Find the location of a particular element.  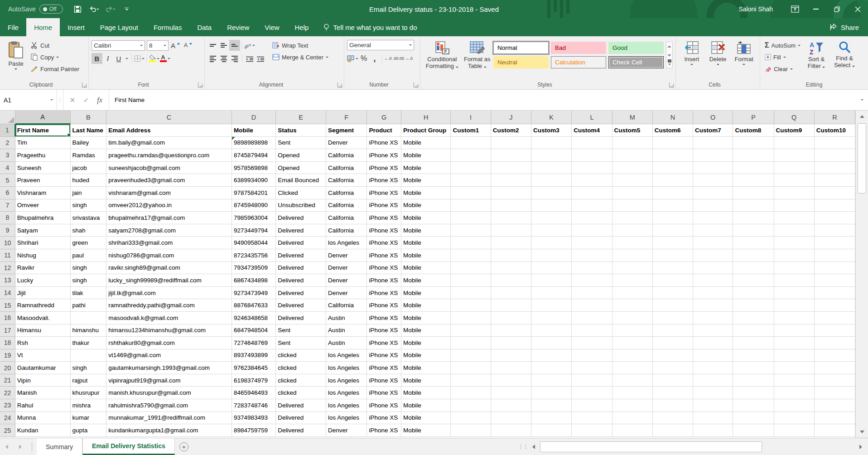

cell-M17 is located at coordinates (632, 331).